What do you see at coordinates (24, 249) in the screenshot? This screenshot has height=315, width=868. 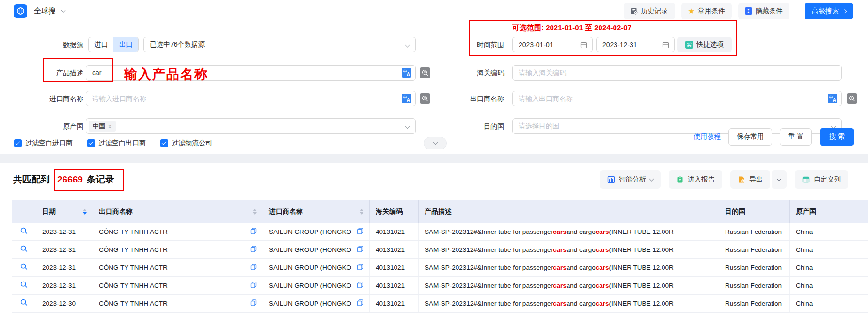 I see `row-search-cell` at bounding box center [24, 249].